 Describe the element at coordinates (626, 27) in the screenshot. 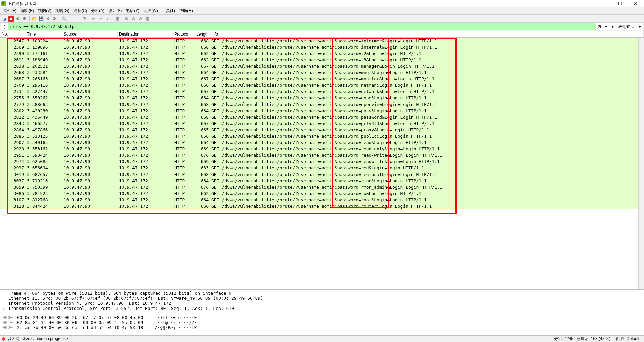

I see `expression-button: 表达式…` at that location.